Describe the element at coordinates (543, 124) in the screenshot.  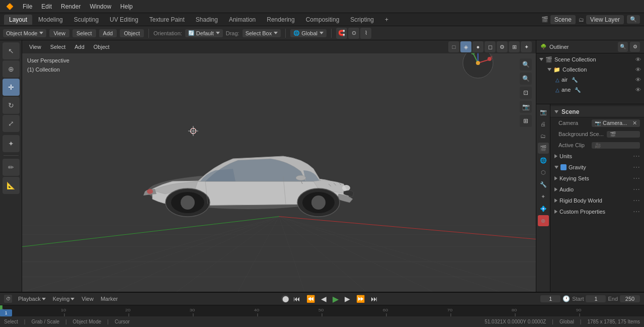
I see `prop-tab-output: 🖨` at that location.